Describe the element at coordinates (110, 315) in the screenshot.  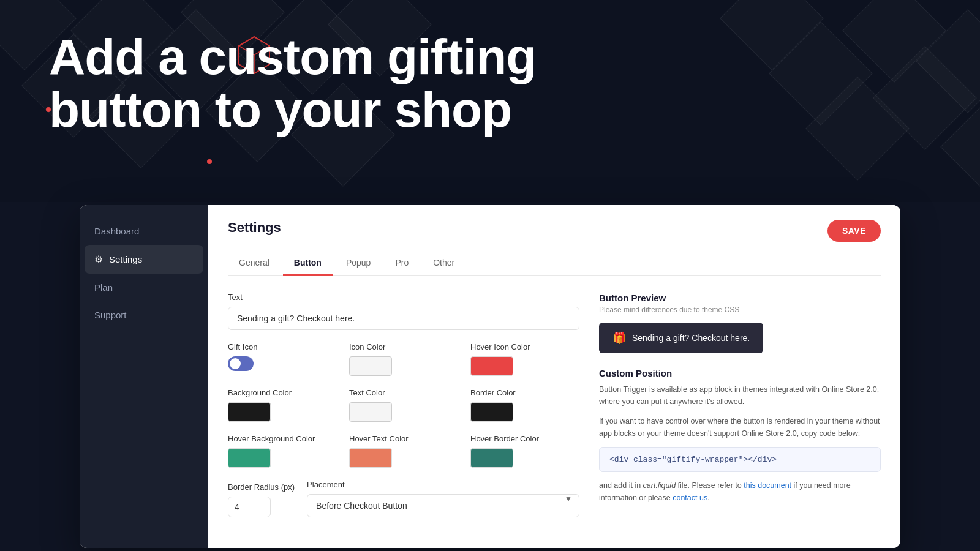
I see `sidebar-item-label: Support` at that location.